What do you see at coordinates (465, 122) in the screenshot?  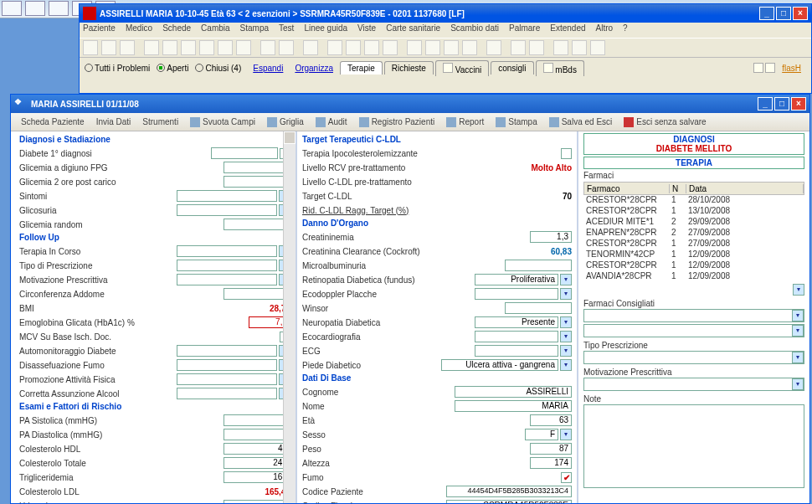 I see `btn-report: Report` at bounding box center [465, 122].